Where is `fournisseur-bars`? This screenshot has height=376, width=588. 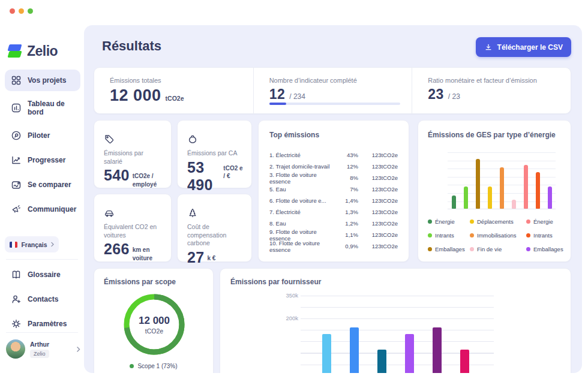 fournisseur-bars is located at coordinates (396, 321).